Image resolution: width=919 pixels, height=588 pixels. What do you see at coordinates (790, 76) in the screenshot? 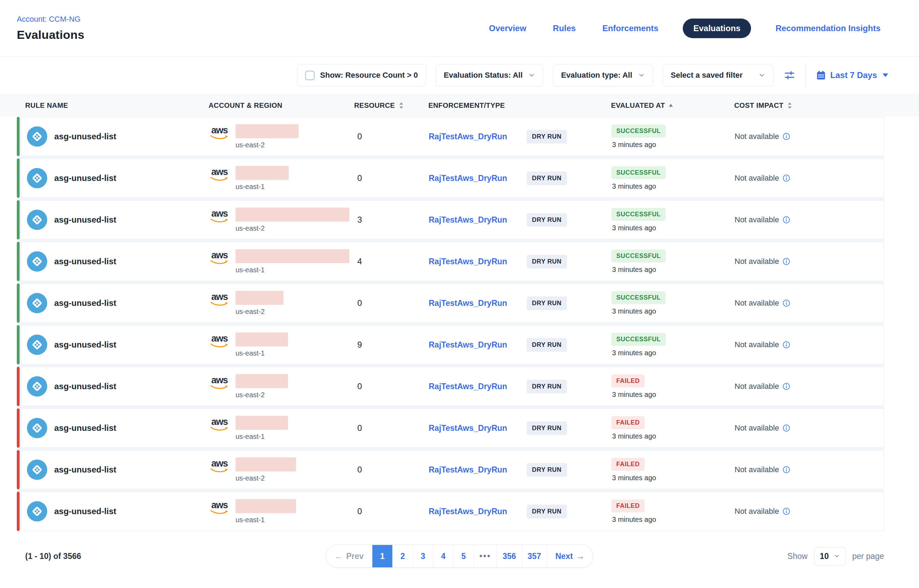
I see `filter-settings-button` at bounding box center [790, 76].